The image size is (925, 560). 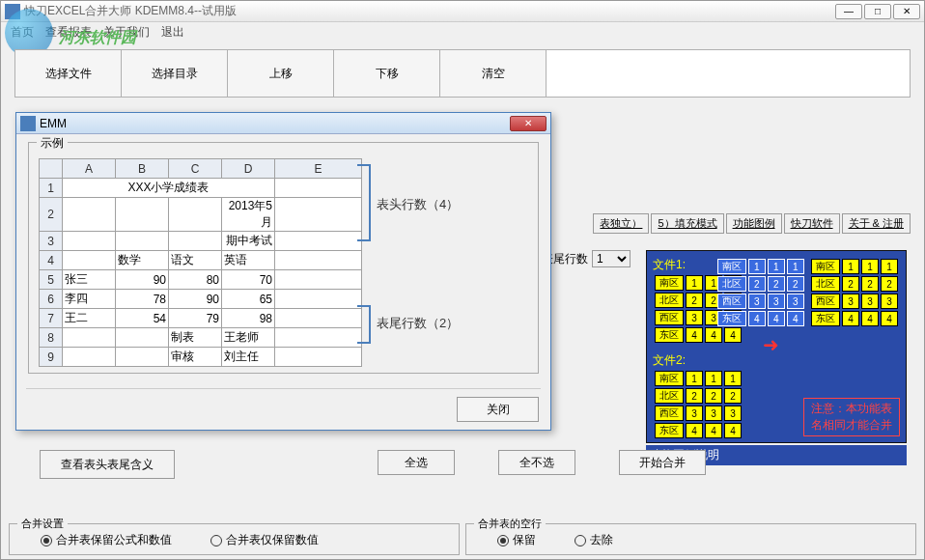 What do you see at coordinates (417, 205) in the screenshot?
I see `header-rows-annotation: 表头行数（4）` at bounding box center [417, 205].